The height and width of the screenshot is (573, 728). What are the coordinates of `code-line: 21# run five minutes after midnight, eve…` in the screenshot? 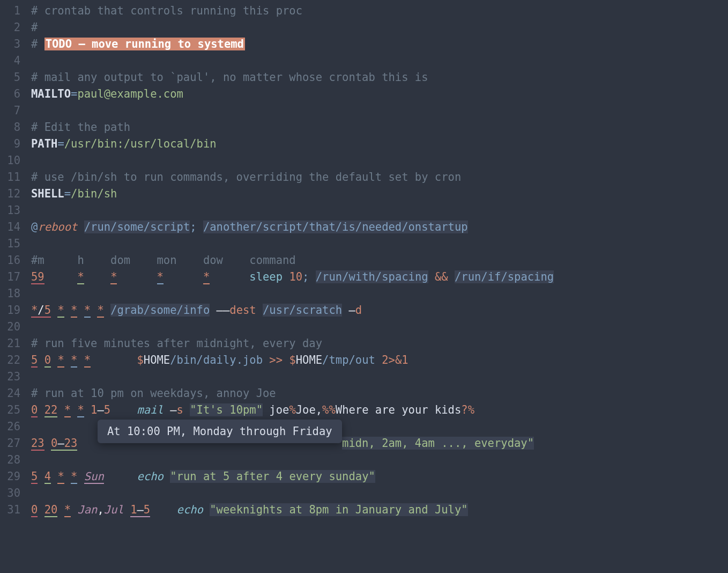 It's located at (364, 343).